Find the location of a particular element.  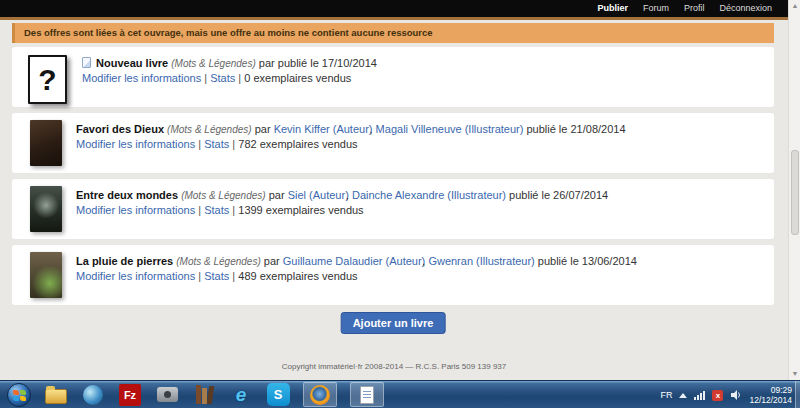

new-page-icon is located at coordinates (86, 62).